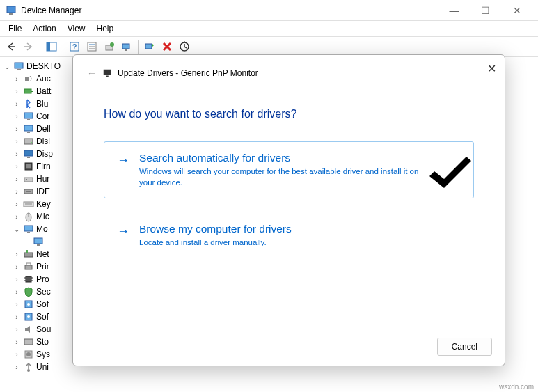  Describe the element at coordinates (43, 217) in the screenshot. I see `tree-item-label: Mic` at that location.